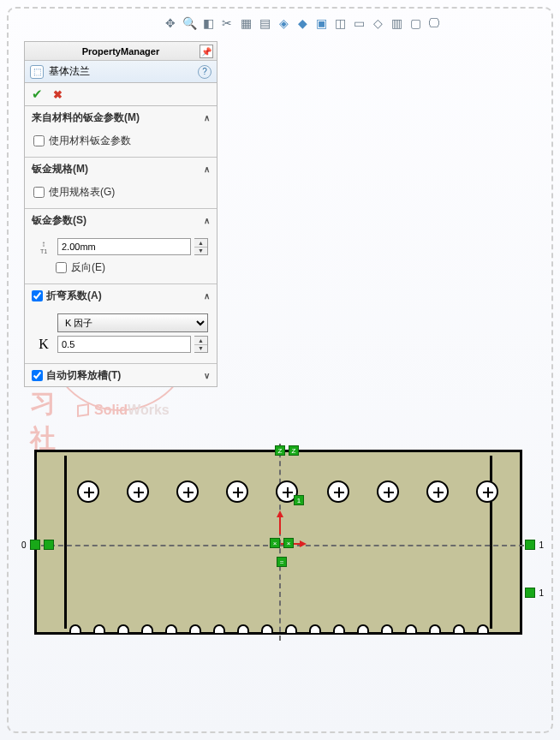 The height and width of the screenshot is (740, 560). I want to click on k-label: K, so click(44, 344).